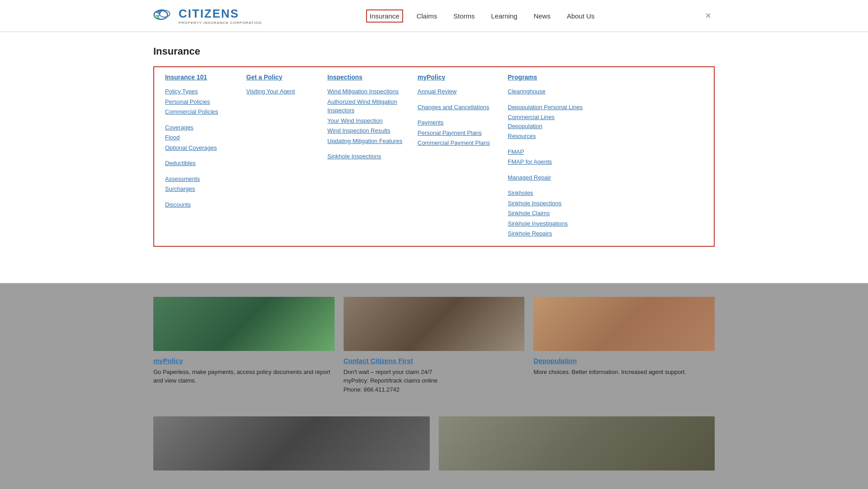 The image size is (868, 489). What do you see at coordinates (577, 443) in the screenshot?
I see `footer-bottom-card-2-image` at bounding box center [577, 443].